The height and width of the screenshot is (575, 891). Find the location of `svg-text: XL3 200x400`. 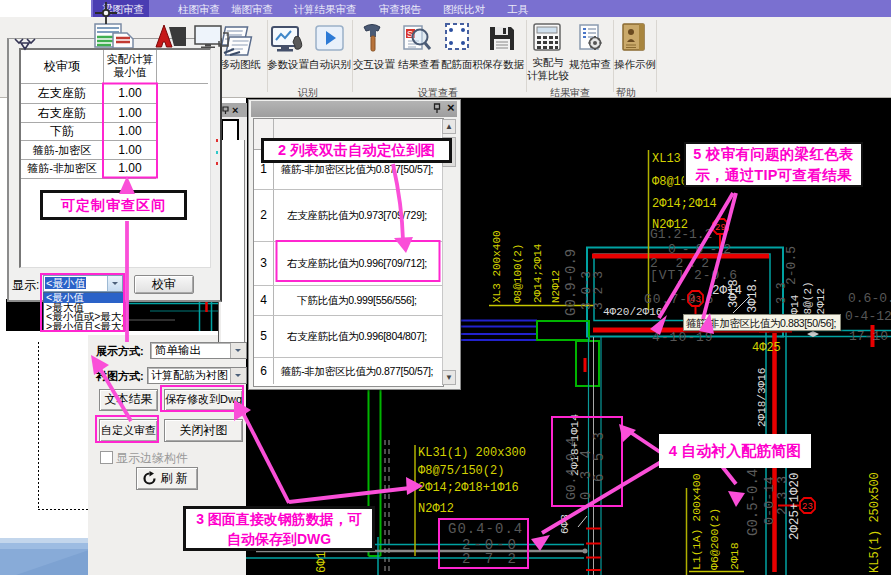

svg-text: XL3 200x400 is located at coordinates (497, 266).